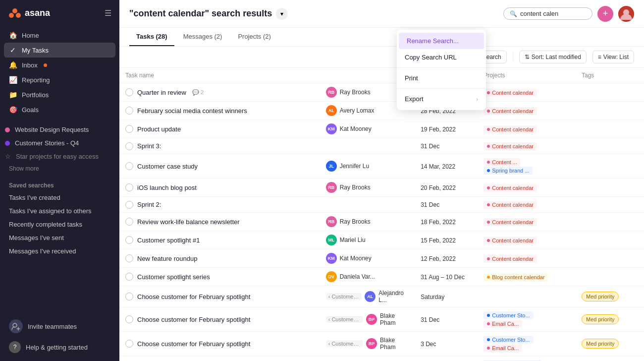 The width and height of the screenshot is (644, 361). Describe the element at coordinates (59, 211) in the screenshot. I see `saved-search-assigned: Tasks I've assigned to others` at that location.